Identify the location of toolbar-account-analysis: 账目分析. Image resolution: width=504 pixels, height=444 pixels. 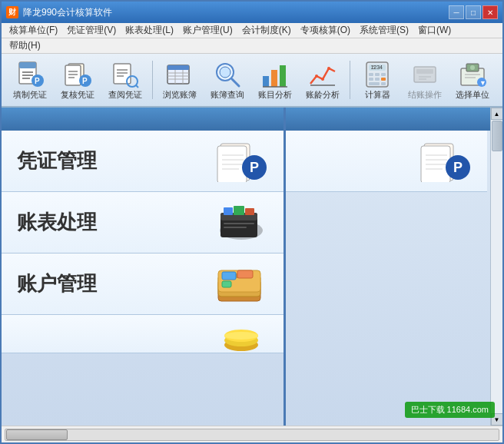
(275, 80).